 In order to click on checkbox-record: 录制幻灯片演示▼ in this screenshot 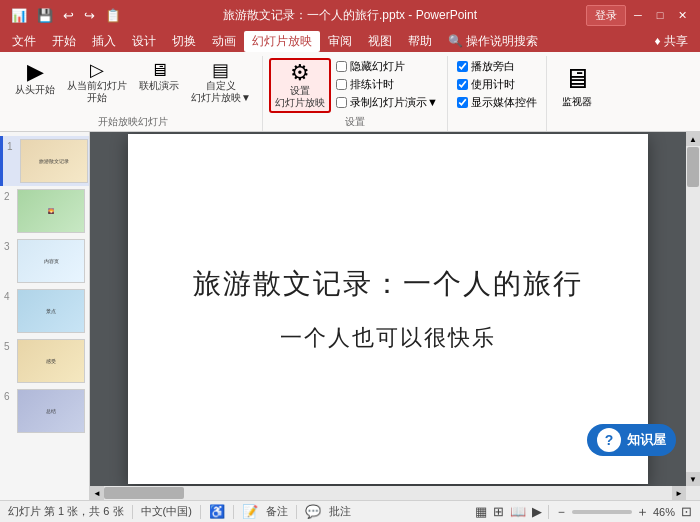, I will do `click(387, 102)`.